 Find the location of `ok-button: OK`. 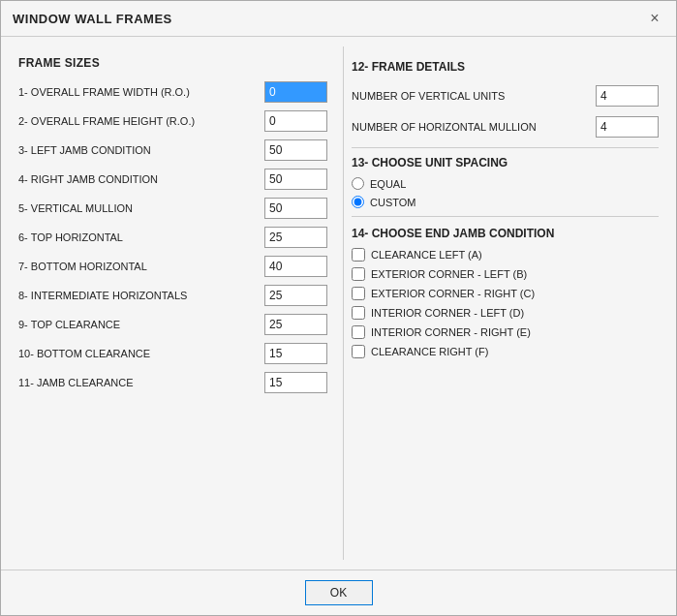

ok-button: OK is located at coordinates (339, 593).